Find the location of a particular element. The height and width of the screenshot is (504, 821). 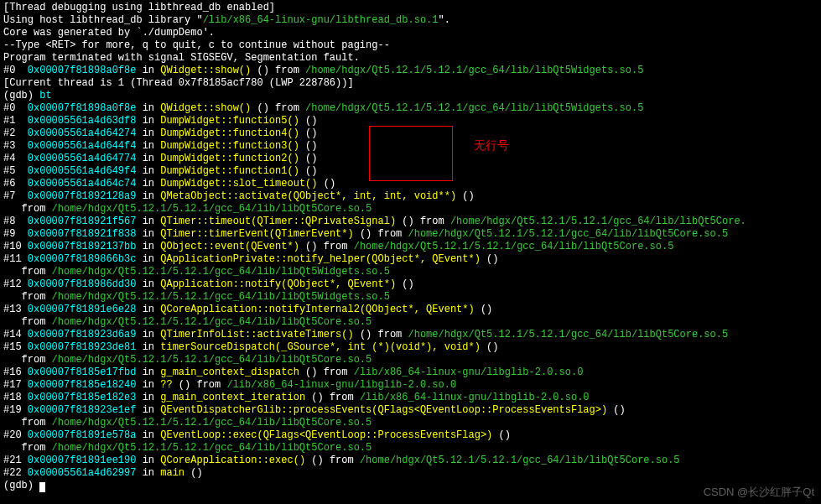

watermark: CSDN @长沙红胖子Qt is located at coordinates (759, 492).